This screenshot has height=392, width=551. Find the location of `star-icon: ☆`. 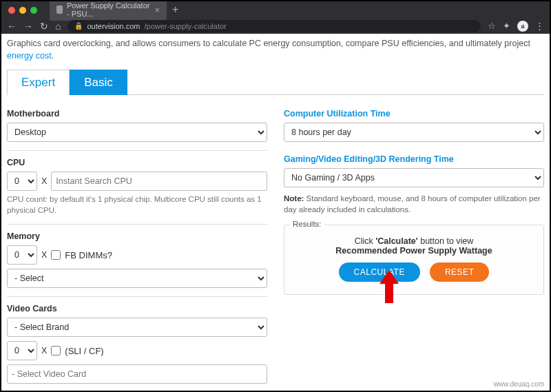

star-icon: ☆ is located at coordinates (492, 26).